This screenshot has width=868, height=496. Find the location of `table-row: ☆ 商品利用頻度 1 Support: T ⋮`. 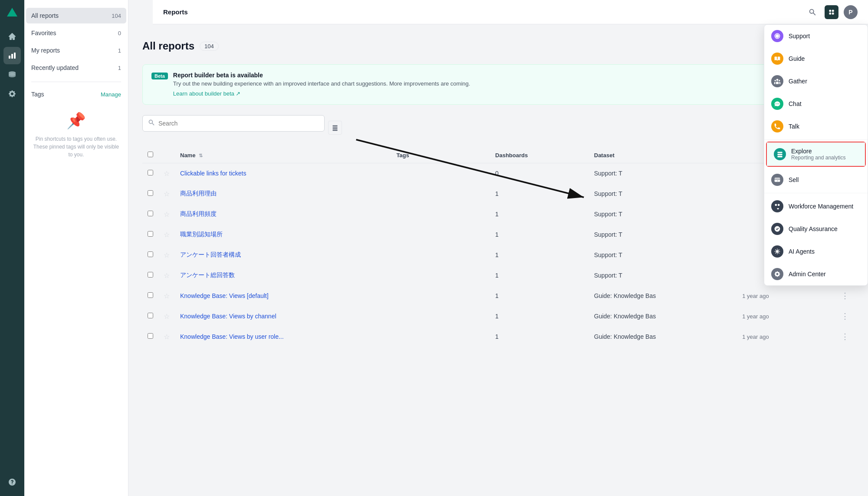

table-row: ☆ 商品利用頻度 1 Support: T ⋮ is located at coordinates (498, 215).